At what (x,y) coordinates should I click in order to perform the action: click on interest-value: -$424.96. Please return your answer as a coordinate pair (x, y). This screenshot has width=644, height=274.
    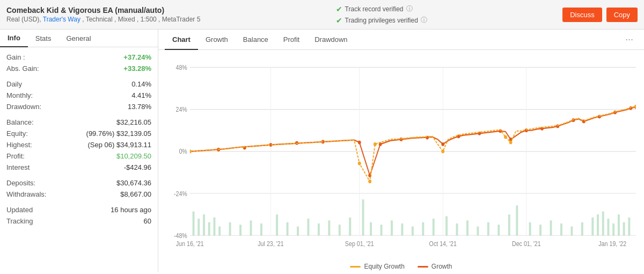
    Looking at the image, I should click on (137, 168).